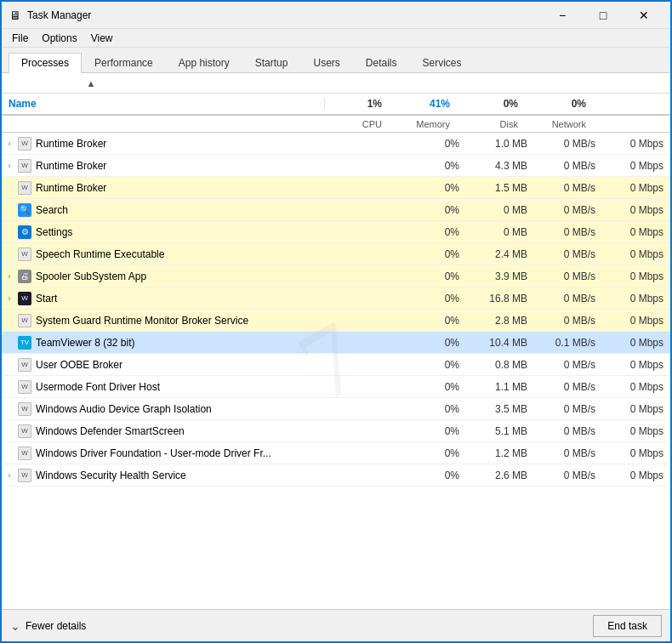  I want to click on tab-performance: Performance, so click(124, 63).